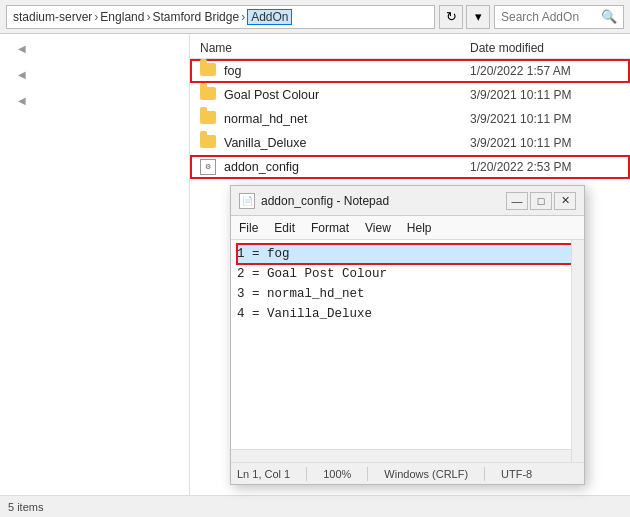 This screenshot has height=517, width=630. Describe the element at coordinates (609, 16) in the screenshot. I see `search-icon: 🔍` at that location.